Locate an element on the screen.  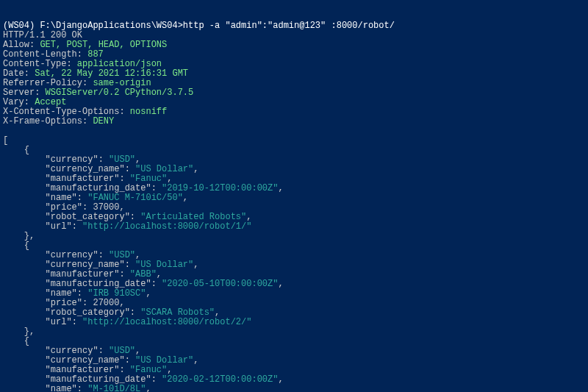
json-string-value: "FANUC M-710iC/50" is located at coordinates (135, 198).